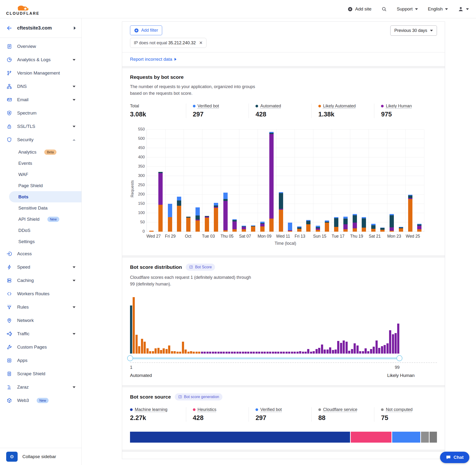 The width and height of the screenshot is (476, 465). I want to click on sidebar-item-email: Email, so click(41, 100).